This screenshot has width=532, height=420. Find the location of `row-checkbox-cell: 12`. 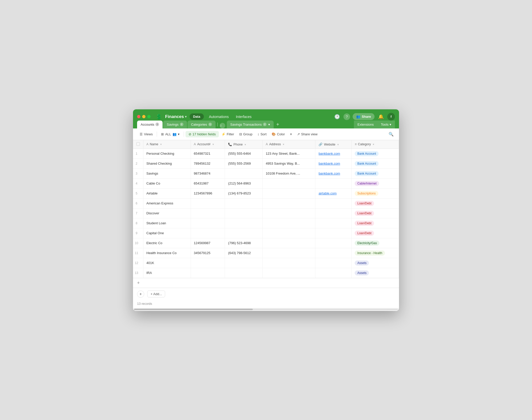

row-checkbox-cell: 12 is located at coordinates (138, 263).